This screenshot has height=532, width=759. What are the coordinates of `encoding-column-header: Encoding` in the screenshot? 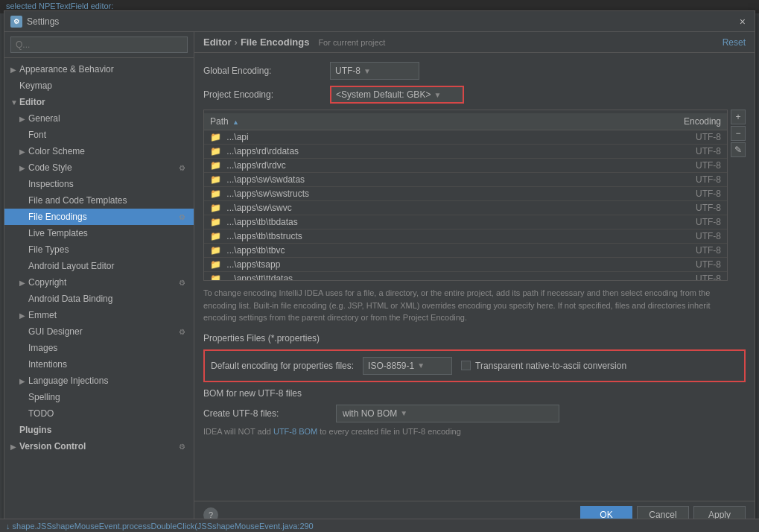 It's located at (647, 122).